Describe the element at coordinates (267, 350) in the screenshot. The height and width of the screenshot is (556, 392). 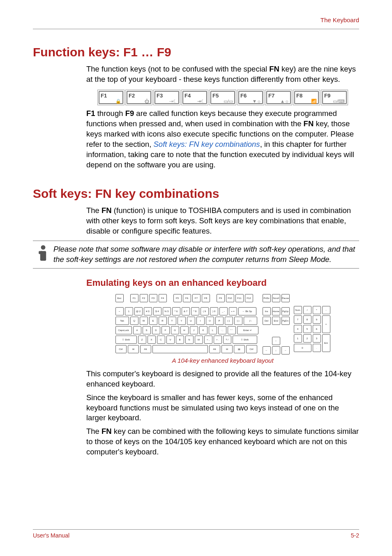
I see `key-left: ←` at that location.